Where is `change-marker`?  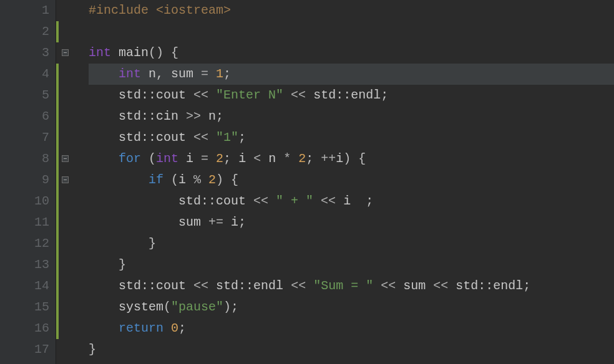 change-marker is located at coordinates (57, 201).